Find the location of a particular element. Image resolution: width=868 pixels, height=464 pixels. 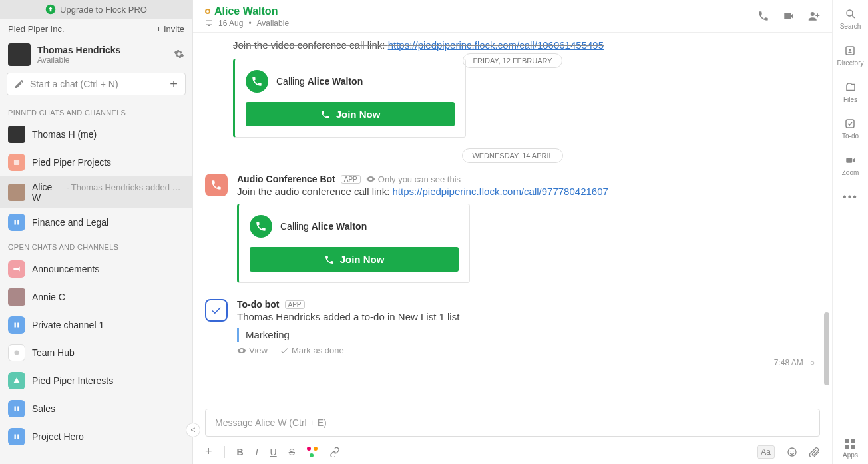

apps-label: Apps is located at coordinates (851, 455).